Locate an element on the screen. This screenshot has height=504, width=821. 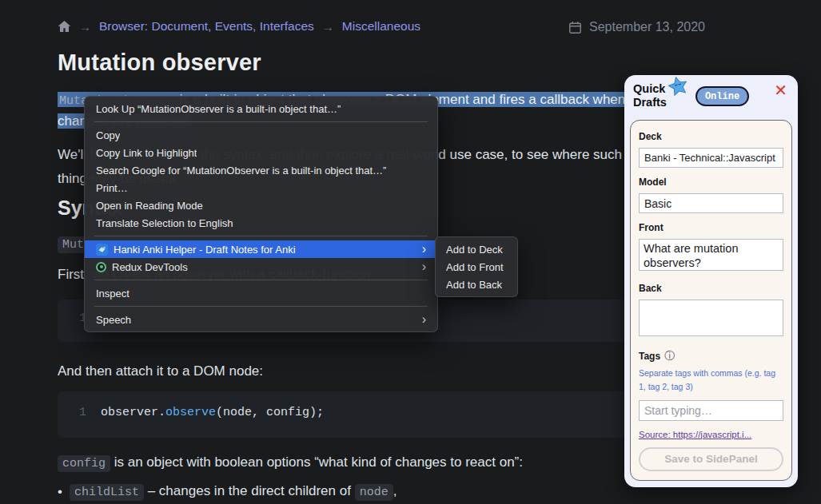
menu-item-open-reading-mode: Open in Reading Mode is located at coordinates (261, 205).